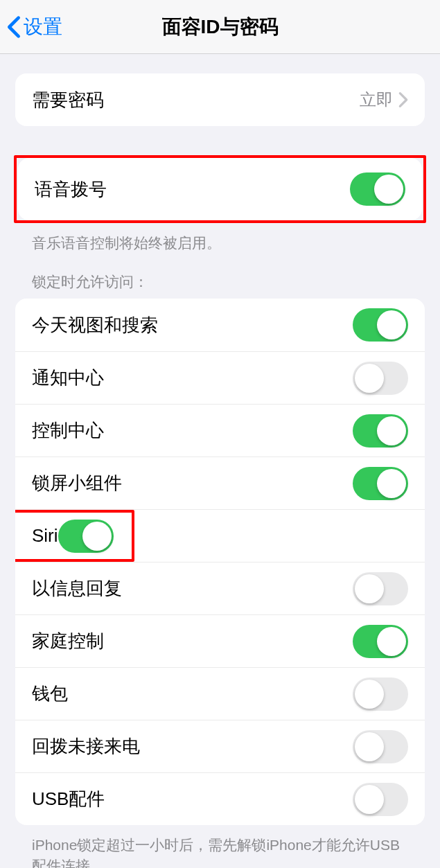 The width and height of the screenshot is (440, 868). What do you see at coordinates (86, 536) in the screenshot?
I see `siri-switch` at bounding box center [86, 536].